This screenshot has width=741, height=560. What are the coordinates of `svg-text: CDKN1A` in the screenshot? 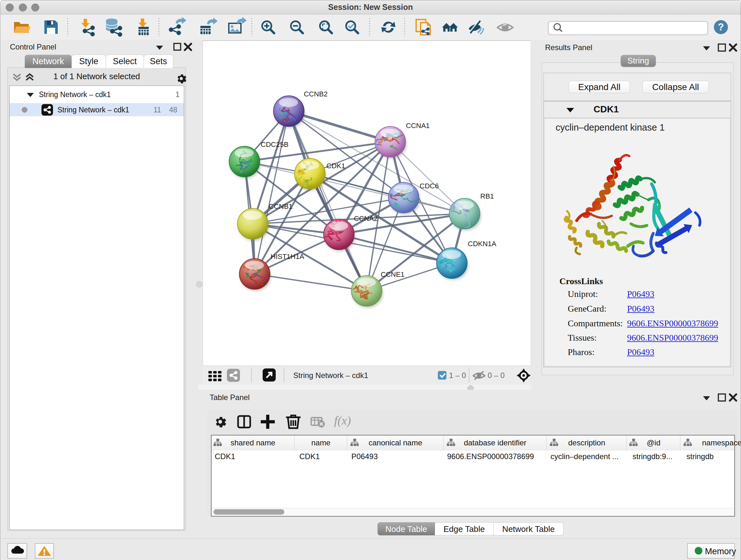 It's located at (482, 244).